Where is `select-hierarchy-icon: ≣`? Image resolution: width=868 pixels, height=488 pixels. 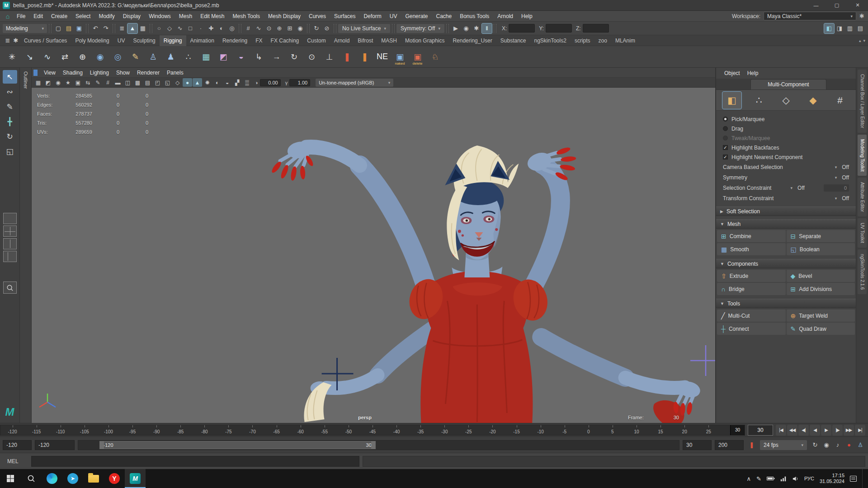 select-hierarchy-icon: ≣ is located at coordinates (122, 28).